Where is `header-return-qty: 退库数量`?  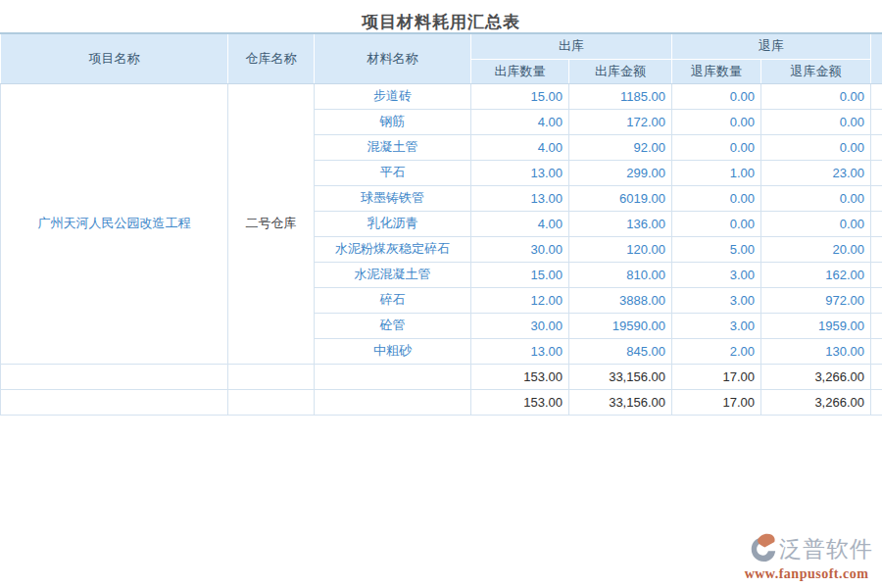 header-return-qty: 退库数量 is located at coordinates (717, 71).